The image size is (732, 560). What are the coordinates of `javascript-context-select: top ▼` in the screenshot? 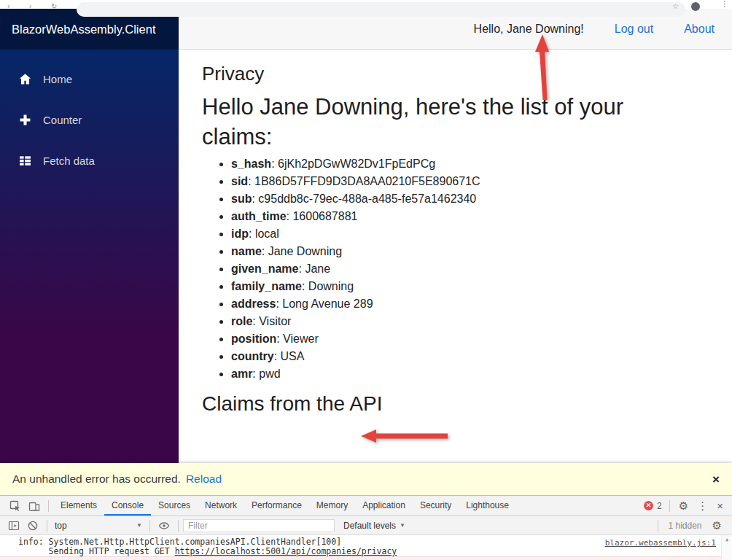 It's located at (98, 526).